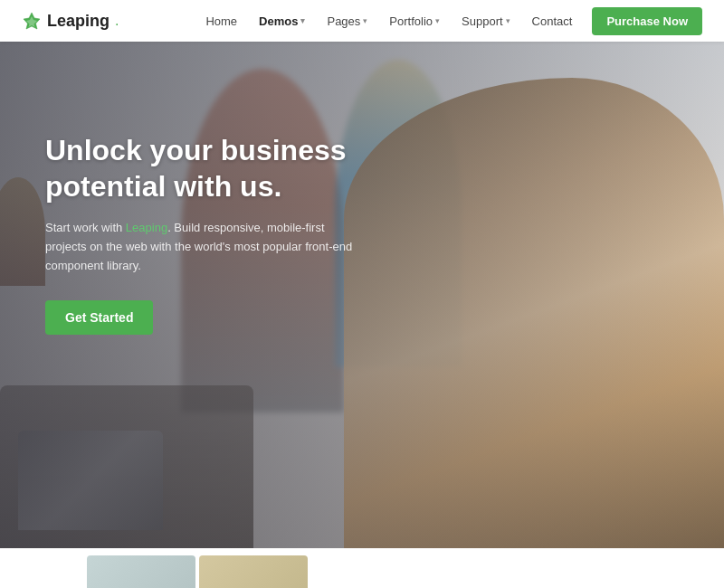  Describe the element at coordinates (199, 247) in the screenshot. I see `hero-subtitle: Start work with Leaping. Build responsiv…` at that location.